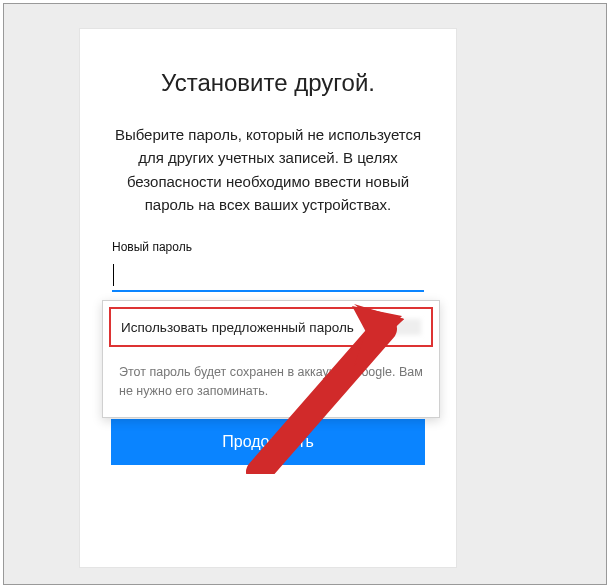 The width and height of the screenshot is (610, 588). Describe the element at coordinates (271, 385) in the screenshot. I see `suggestion-info-text: Этот пароль будет сохранен в аккаунте Go…` at that location.